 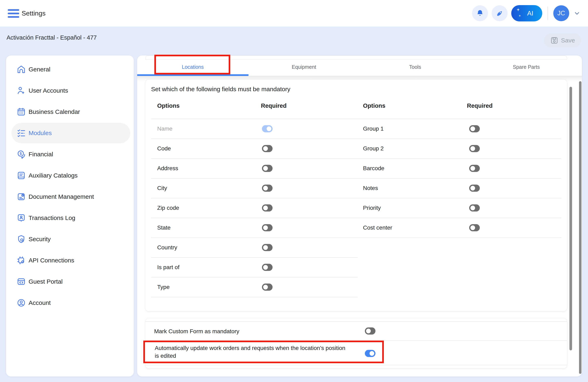 I want to click on header-divider, so click(x=356, y=119).